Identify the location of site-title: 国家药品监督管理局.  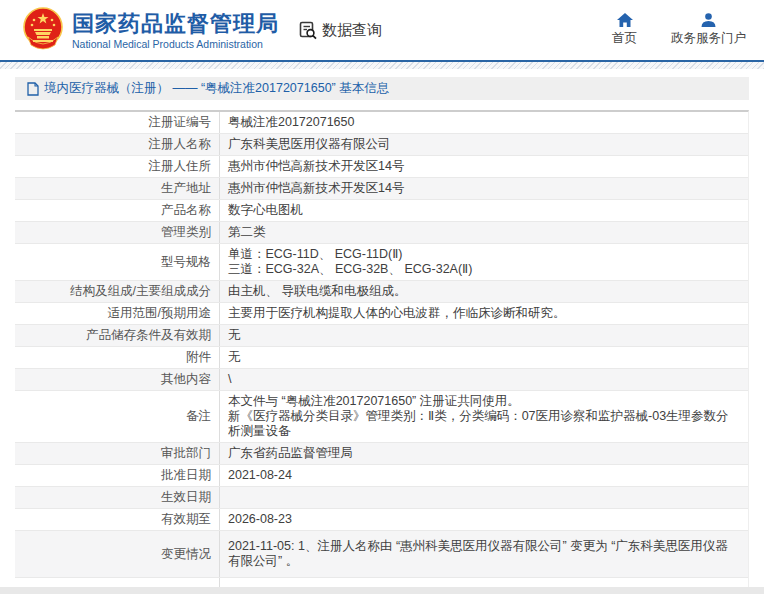
(176, 24).